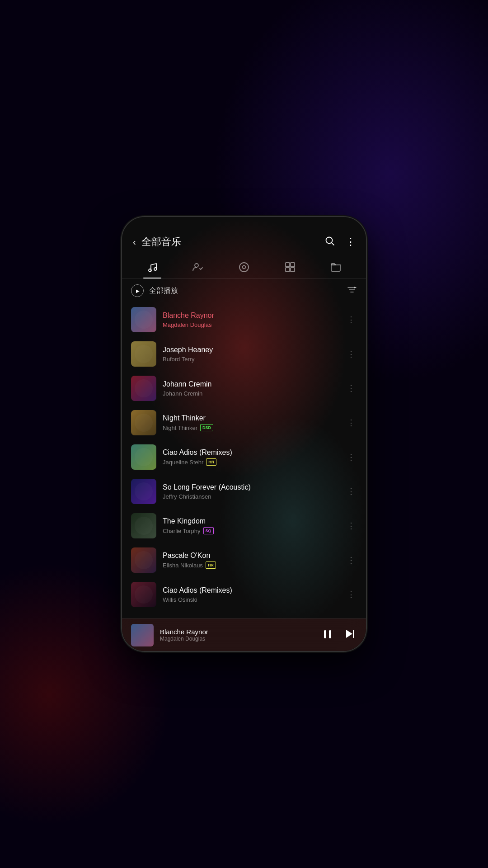 The width and height of the screenshot is (488, 868). Describe the element at coordinates (244, 267) in the screenshot. I see `tab-bar` at that location.